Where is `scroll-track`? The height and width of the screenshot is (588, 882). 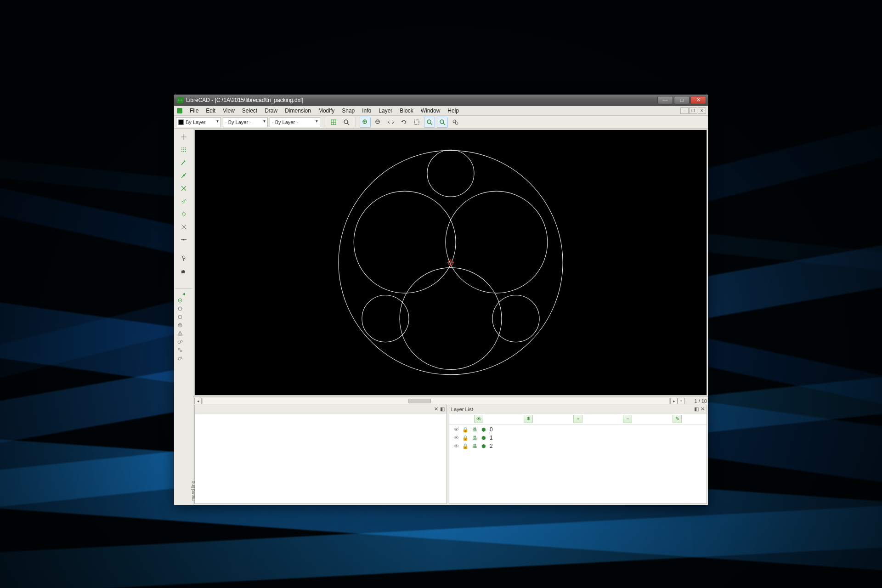 scroll-track is located at coordinates (436, 401).